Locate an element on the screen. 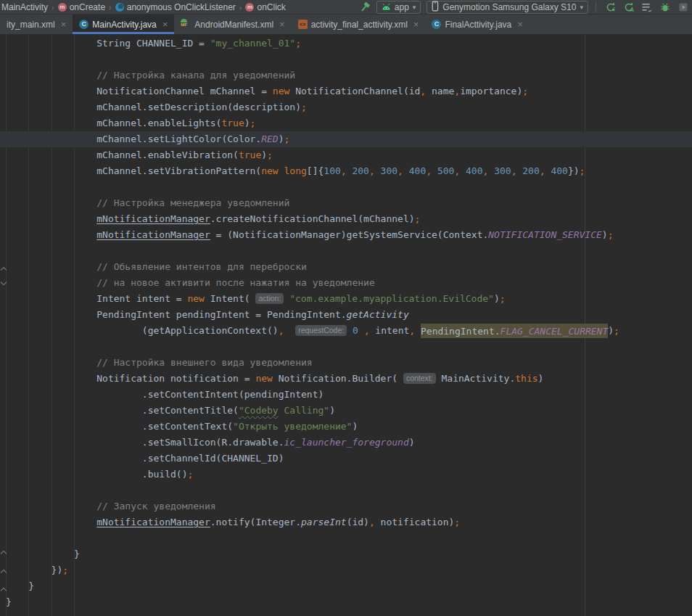 The height and width of the screenshot is (616, 692). breadcrumb-item: monClick is located at coordinates (265, 7).